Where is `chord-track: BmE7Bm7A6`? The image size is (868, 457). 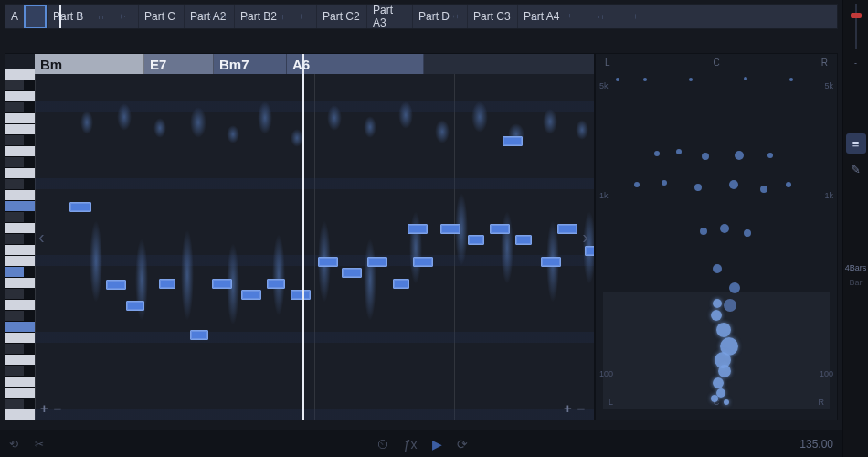 chord-track: BmE7Bm7A6 is located at coordinates (314, 64).